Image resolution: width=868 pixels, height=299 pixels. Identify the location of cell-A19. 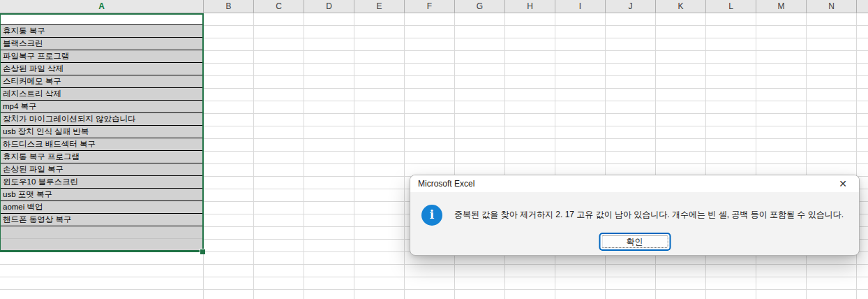
(102, 245).